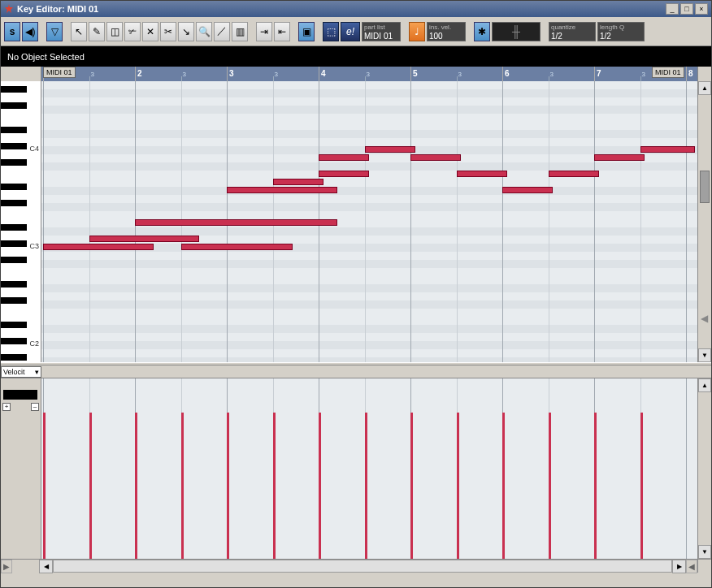 The width and height of the screenshot is (712, 588). What do you see at coordinates (186, 32) in the screenshot?
I see `glue-tool-button: ↘` at bounding box center [186, 32].